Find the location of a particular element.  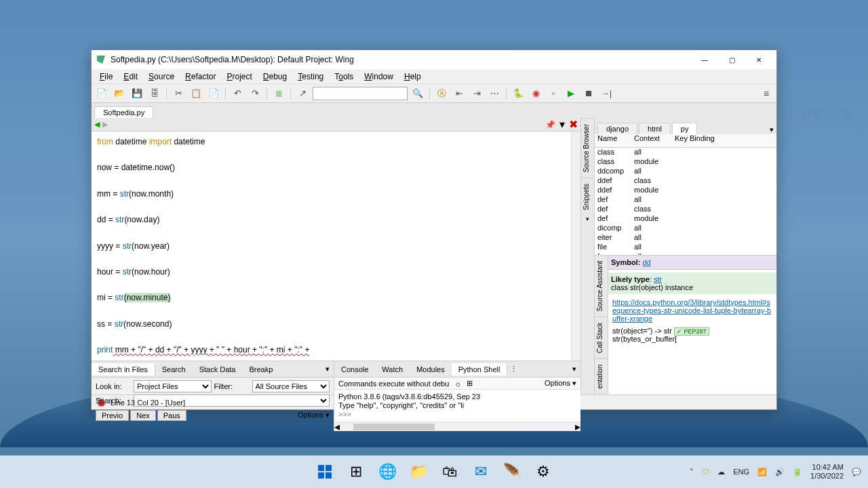

python-icon: 🐍 is located at coordinates (518, 94).